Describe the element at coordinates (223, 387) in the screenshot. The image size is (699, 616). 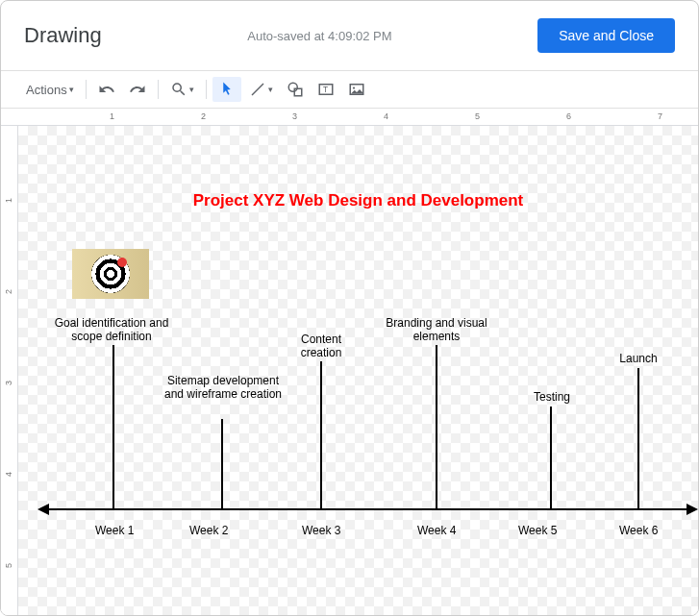
I see `milestone-label-2: Sitemap development and wireframe creati…` at that location.